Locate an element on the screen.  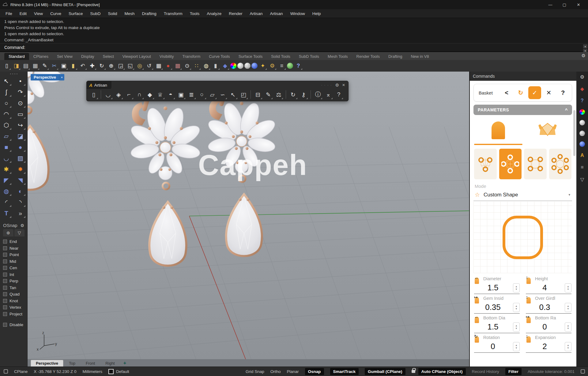
toolbar-tab: Transform is located at coordinates (191, 56).